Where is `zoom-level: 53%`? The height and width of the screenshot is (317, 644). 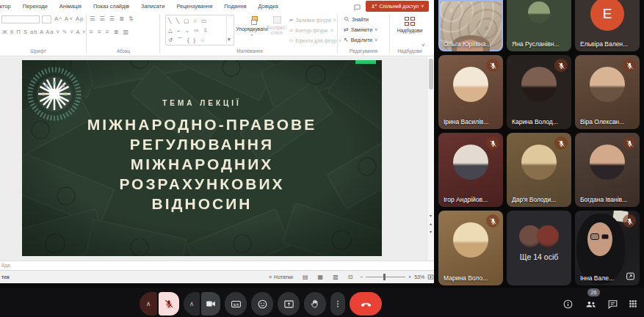 zoom-level: 53% is located at coordinates (419, 277).